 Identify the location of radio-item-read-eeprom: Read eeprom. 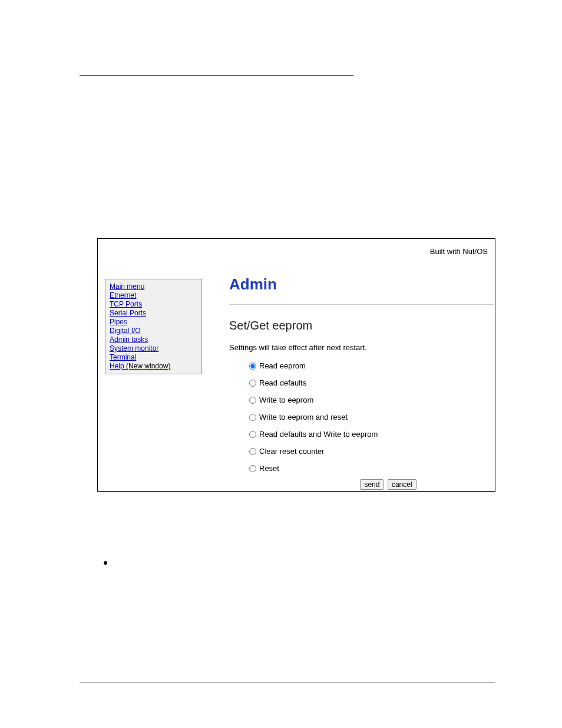
(369, 365).